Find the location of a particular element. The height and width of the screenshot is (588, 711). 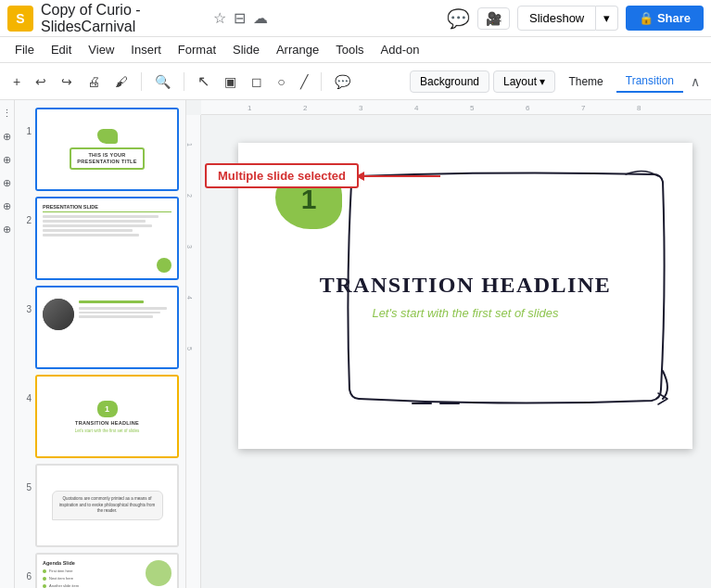

annotation: Multiple slide selected is located at coordinates (323, 176).